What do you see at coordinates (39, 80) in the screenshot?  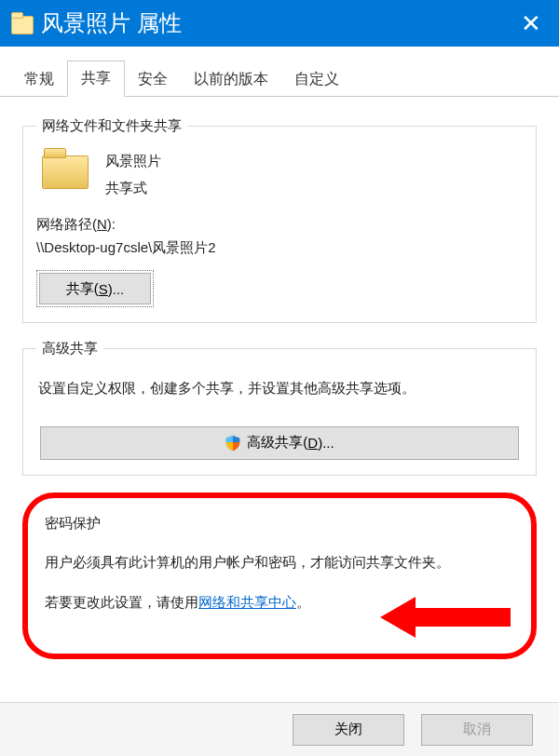 I see `tab-general: 常规` at bounding box center [39, 80].